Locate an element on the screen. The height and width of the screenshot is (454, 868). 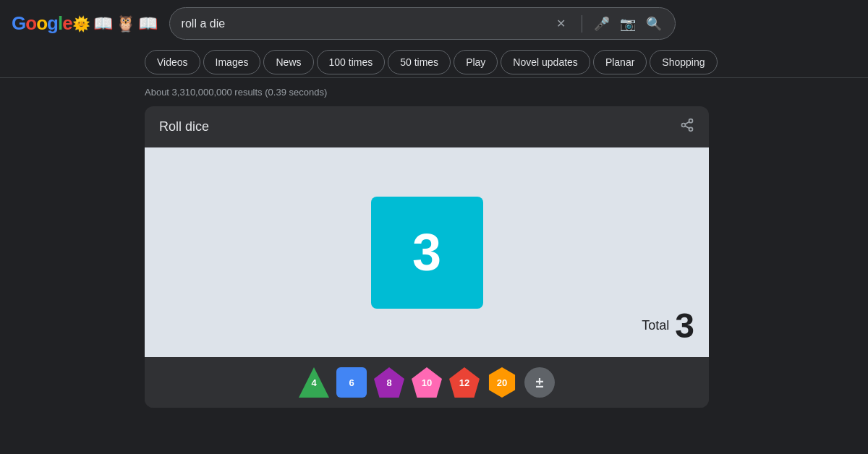
share-button is located at coordinates (687, 127).